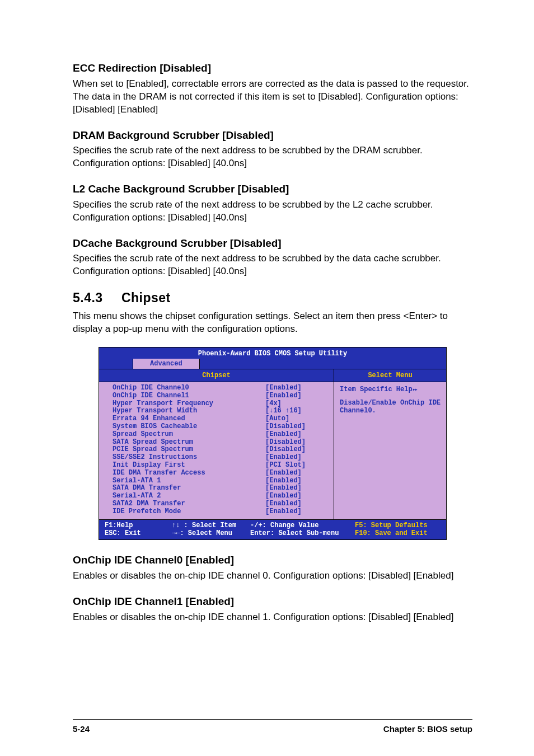  I want to click on section-onchip-ide0: OnChip IDE Channel0 [Enabled] Enables or…, so click(273, 568).